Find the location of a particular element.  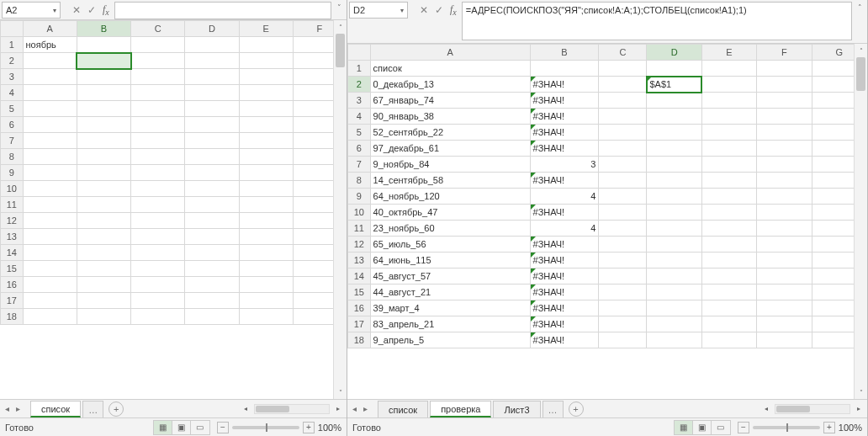

row-header-15: 15 is located at coordinates (12, 269).